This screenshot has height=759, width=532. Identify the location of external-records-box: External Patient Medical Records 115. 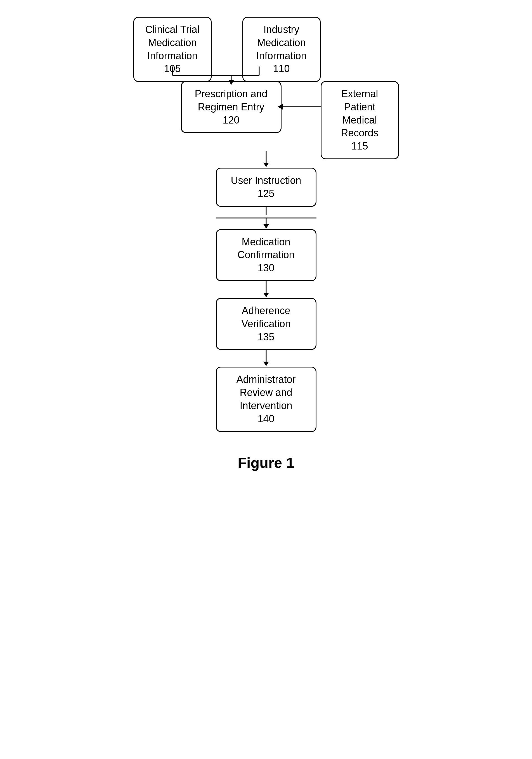
(360, 120).